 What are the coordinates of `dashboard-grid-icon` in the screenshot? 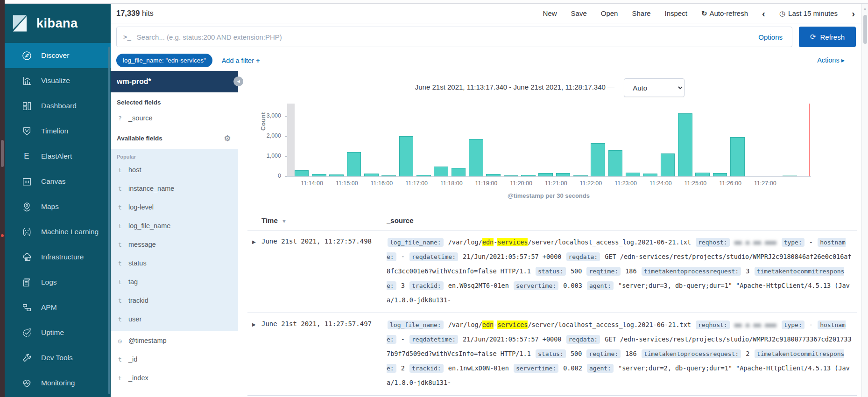 It's located at (27, 106).